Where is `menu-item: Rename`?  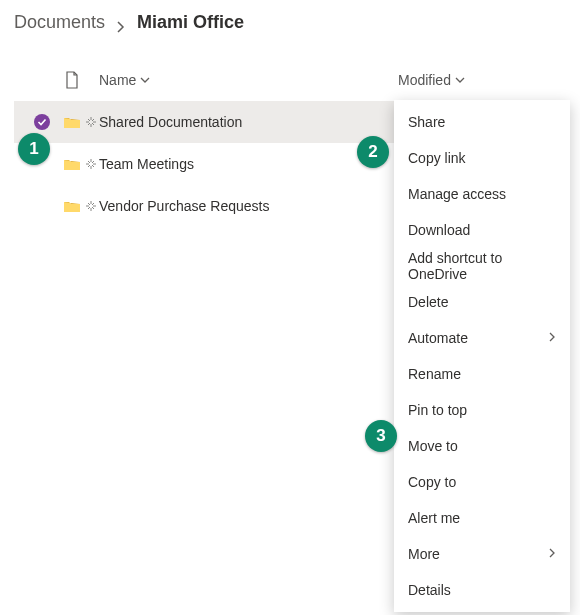
menu-item: Rename is located at coordinates (482, 374).